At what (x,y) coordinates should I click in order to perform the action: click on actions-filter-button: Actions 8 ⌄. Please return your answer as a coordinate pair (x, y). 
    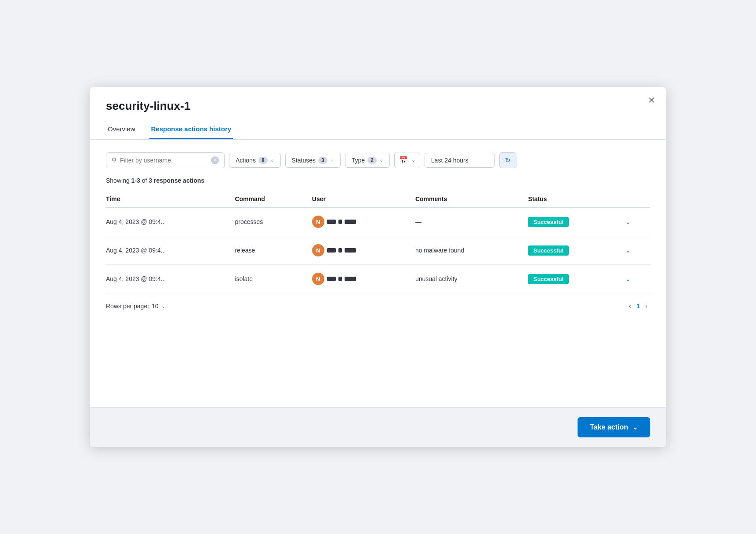
    Looking at the image, I should click on (255, 160).